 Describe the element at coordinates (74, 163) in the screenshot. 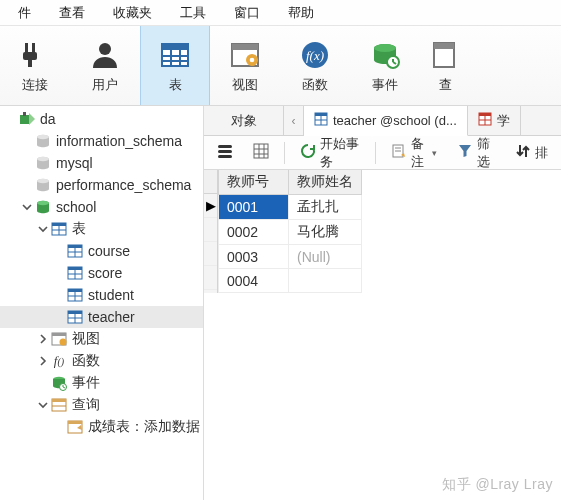

I see `tree-item-label: mysql` at that location.